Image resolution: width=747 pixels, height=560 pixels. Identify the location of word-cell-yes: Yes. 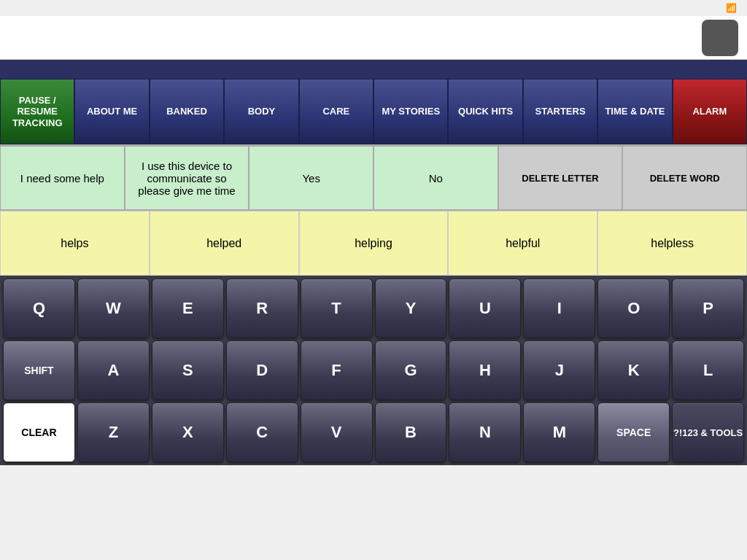
(311, 178).